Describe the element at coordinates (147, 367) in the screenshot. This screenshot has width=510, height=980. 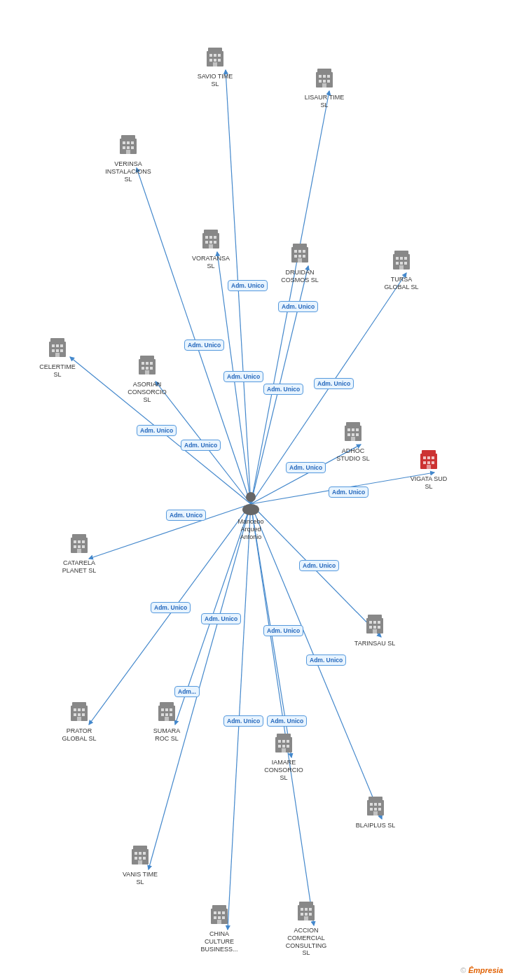
I see `building-icon-asorian` at that location.